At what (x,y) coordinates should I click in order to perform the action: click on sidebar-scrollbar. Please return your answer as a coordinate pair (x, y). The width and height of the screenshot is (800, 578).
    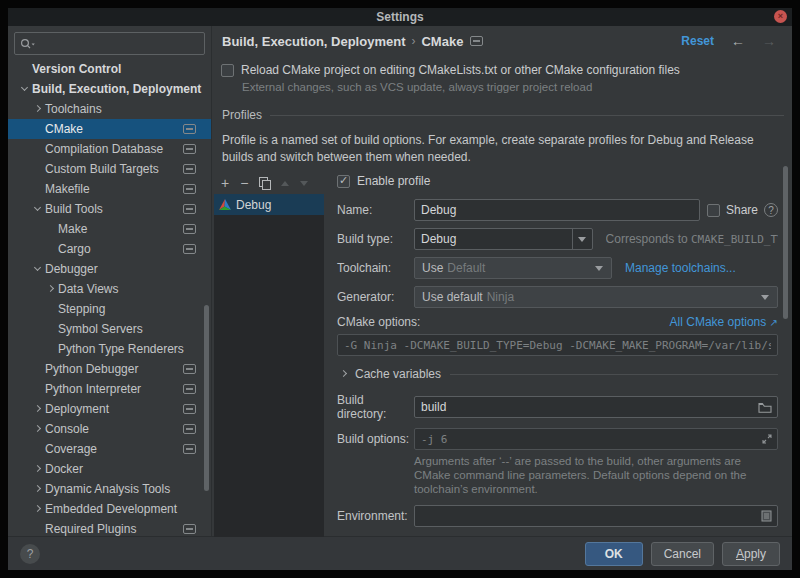
    Looking at the image, I should click on (206, 398).